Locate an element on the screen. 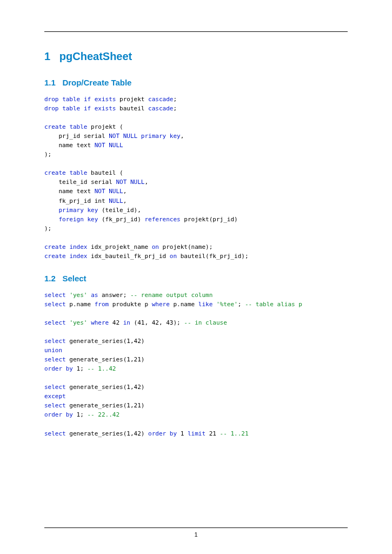  header-rule is located at coordinates (196, 31).